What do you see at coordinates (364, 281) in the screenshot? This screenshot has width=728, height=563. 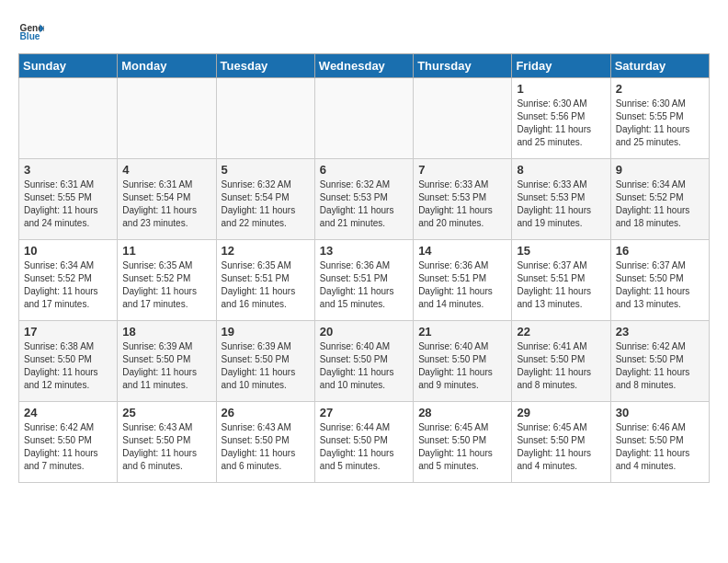 I see `calendar-cell: 13Sunrise: 6:36 AM Sunset: 5:51 PM Dayli…` at bounding box center [364, 281].